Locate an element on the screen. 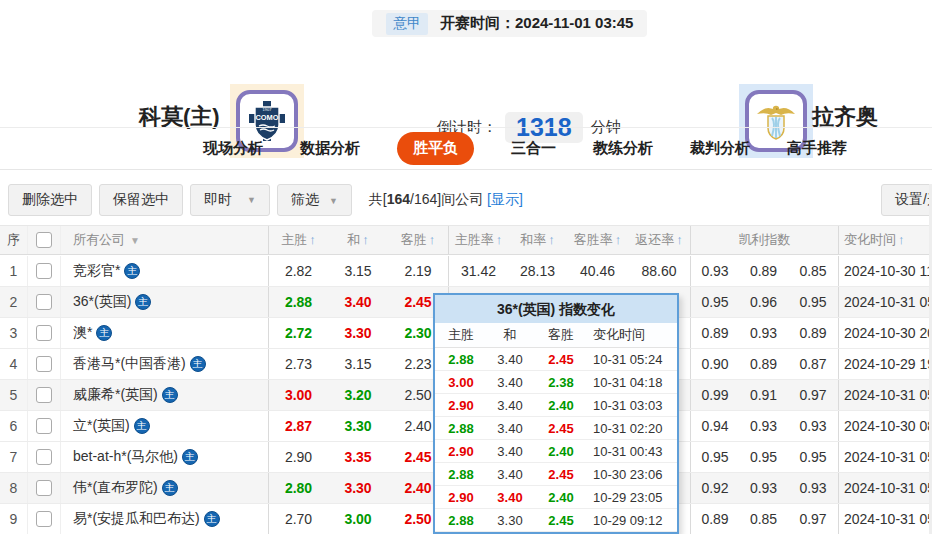  company-name: 36*(英国) is located at coordinates (102, 302).